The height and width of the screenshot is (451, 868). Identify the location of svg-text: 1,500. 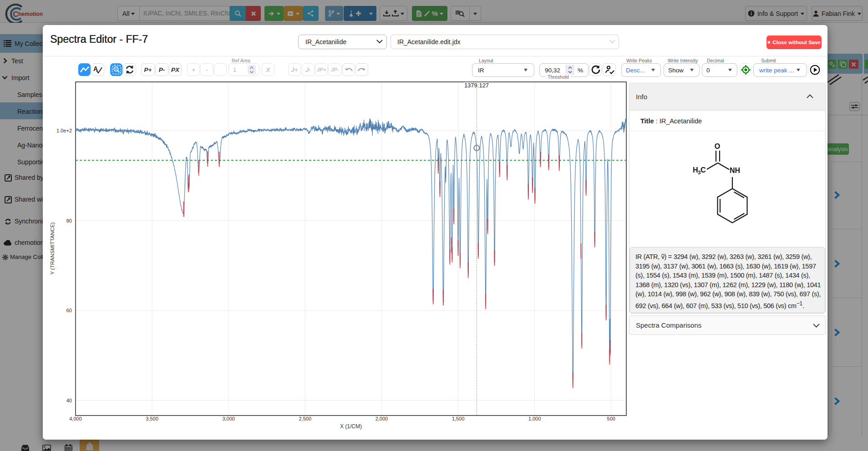
(458, 419).